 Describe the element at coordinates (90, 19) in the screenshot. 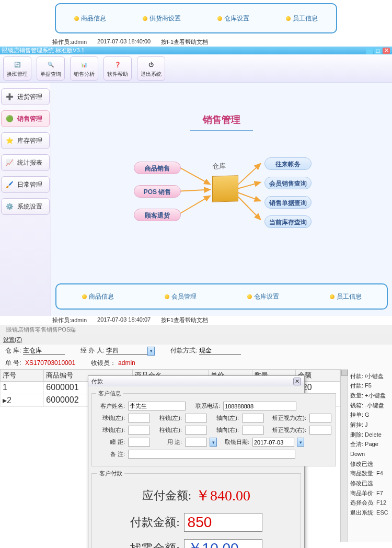

I see `shortcut-product-info: 商品信息` at that location.